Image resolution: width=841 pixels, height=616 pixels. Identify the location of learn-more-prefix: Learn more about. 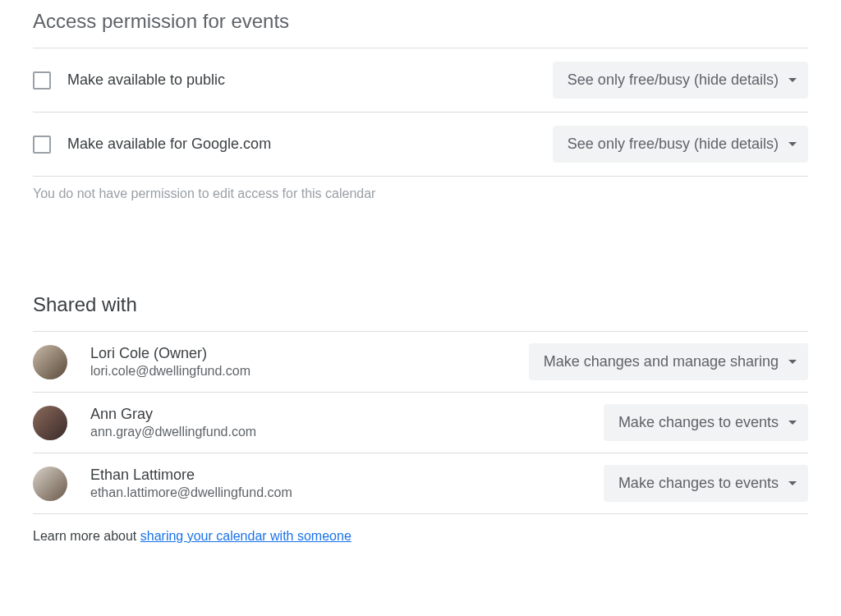
(87, 536).